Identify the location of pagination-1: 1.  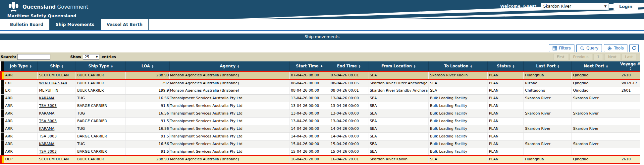
(598, 57).